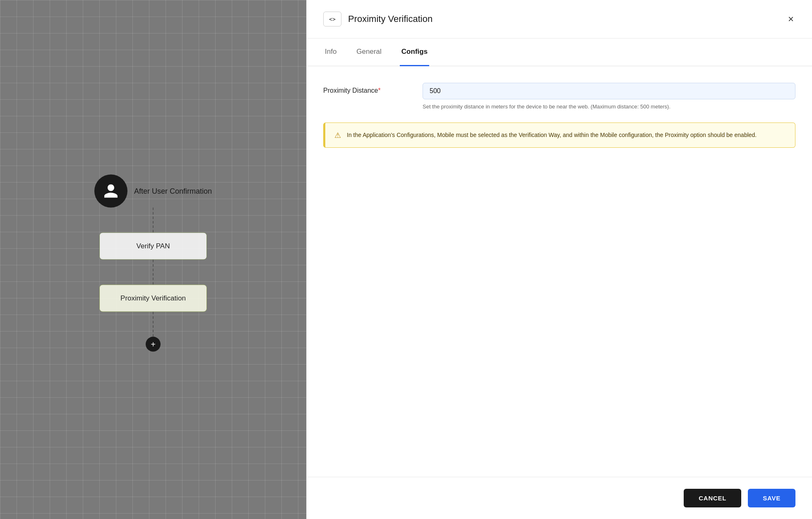  What do you see at coordinates (331, 51) in the screenshot?
I see `tab-info-label: Info` at bounding box center [331, 51].